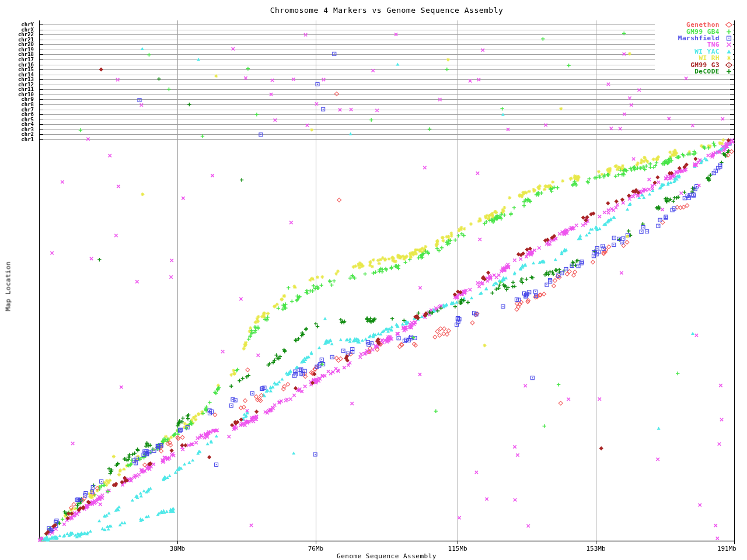 Image resolution: width=747 pixels, height=560 pixels. What do you see at coordinates (723, 548) in the screenshot?
I see `x-tick-label-191Mb: 191Mb` at bounding box center [723, 548].